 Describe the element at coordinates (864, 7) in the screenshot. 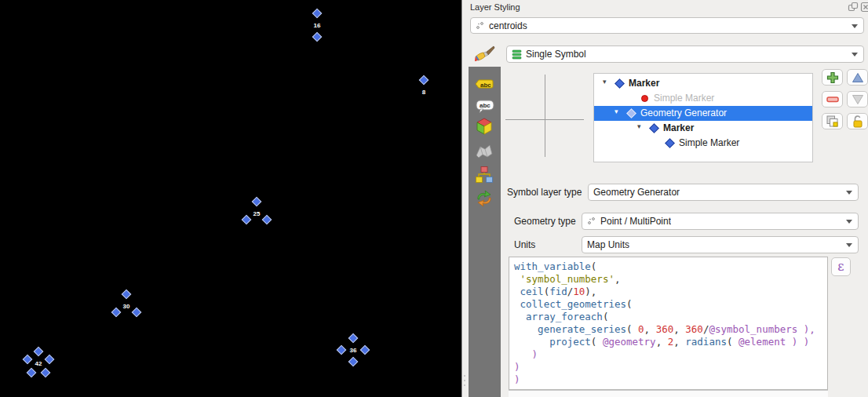

I see `close-panel-button` at that location.